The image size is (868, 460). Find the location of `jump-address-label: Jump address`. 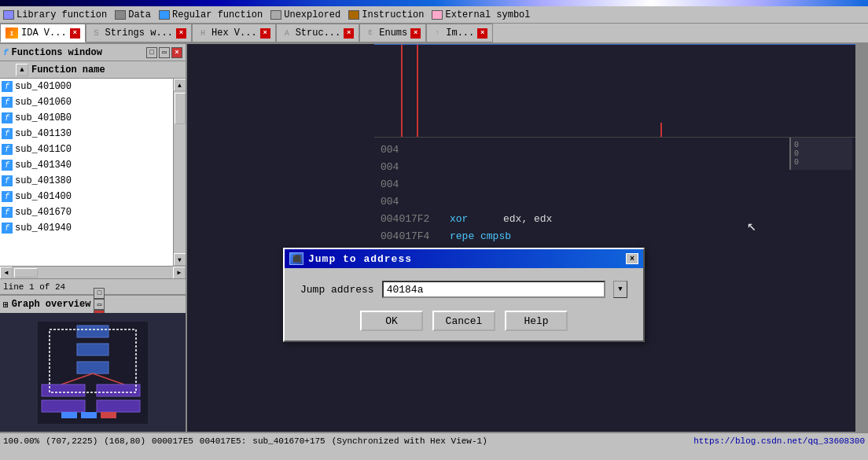

jump-address-label: Jump address is located at coordinates (337, 289).